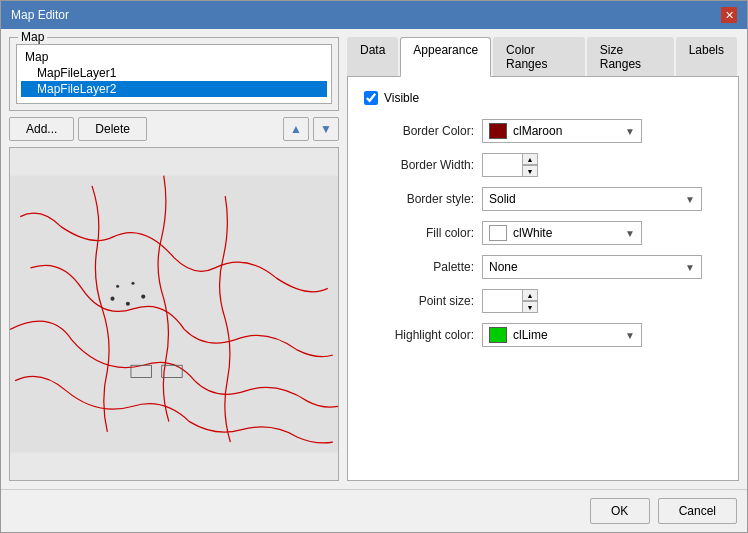  Describe the element at coordinates (543, 412) in the screenshot. I see `content-spacer` at that location.